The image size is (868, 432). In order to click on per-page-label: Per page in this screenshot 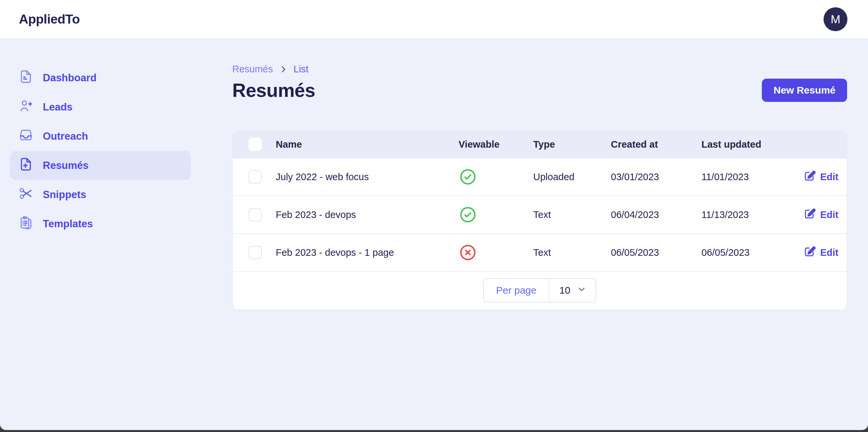, I will do `click(517, 290)`.